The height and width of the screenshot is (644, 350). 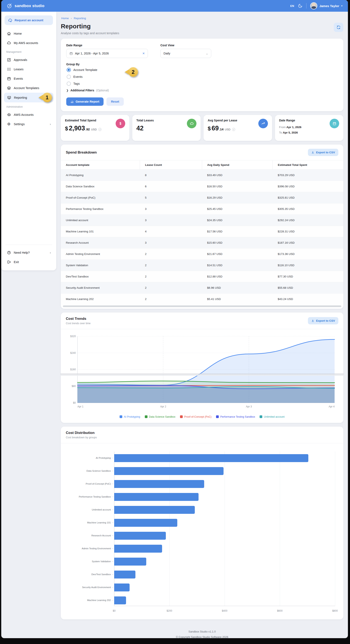 What do you see at coordinates (73, 353) in the screenshot?
I see `svg-text: $240` at bounding box center [73, 353].